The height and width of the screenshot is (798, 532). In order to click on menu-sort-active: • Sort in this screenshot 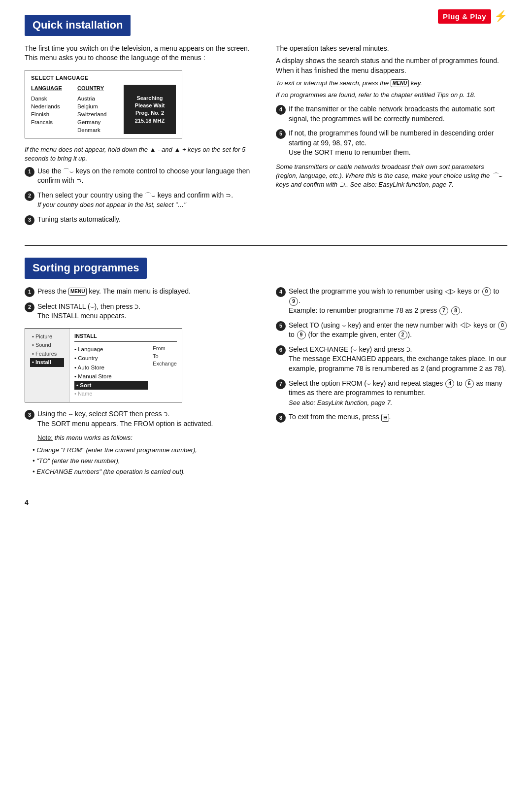, I will do `click(111, 385)`.